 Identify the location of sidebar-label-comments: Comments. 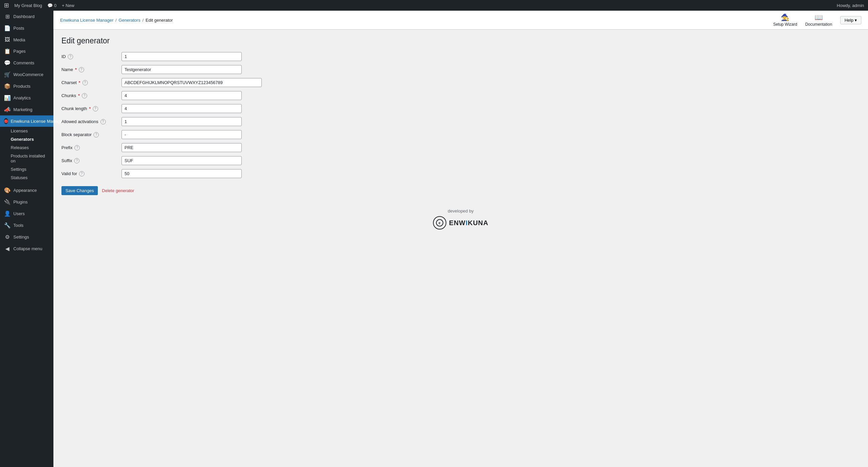
(24, 63).